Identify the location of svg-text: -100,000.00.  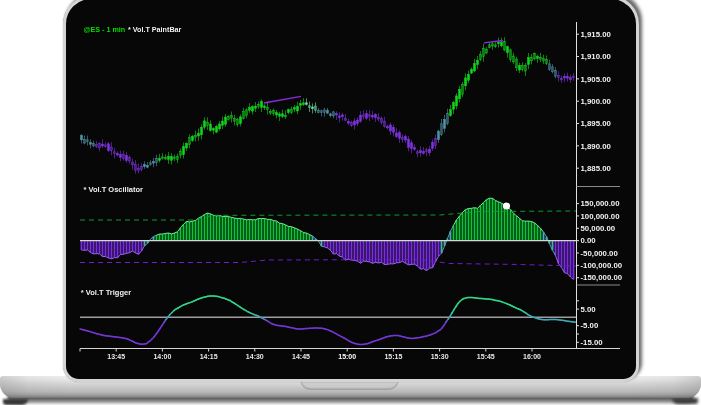
(602, 266).